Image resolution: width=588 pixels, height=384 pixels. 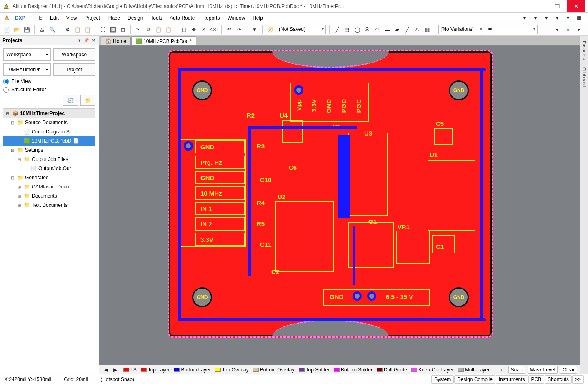 I want to click on menu-tools: Tools, so click(x=156, y=18).